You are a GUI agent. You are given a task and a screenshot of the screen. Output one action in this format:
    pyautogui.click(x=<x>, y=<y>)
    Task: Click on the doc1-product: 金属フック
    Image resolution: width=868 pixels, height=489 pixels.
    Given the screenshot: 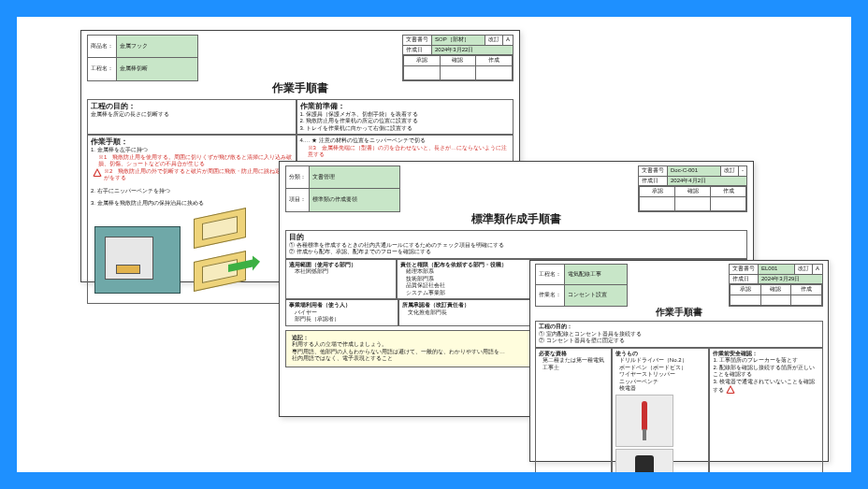 What is the action you would take?
    pyautogui.click(x=157, y=47)
    